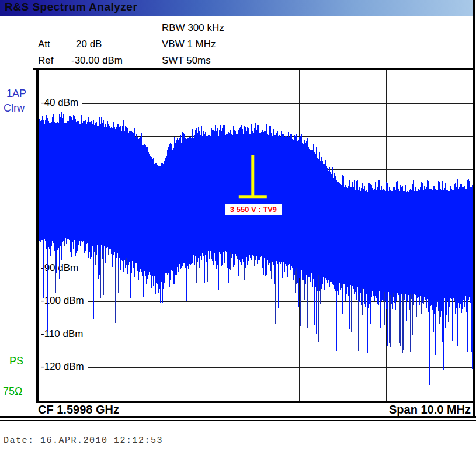 This screenshot has width=476, height=462. Describe the element at coordinates (14, 108) in the screenshot. I see `trace-mode-label-clrw: Clrw` at that location.